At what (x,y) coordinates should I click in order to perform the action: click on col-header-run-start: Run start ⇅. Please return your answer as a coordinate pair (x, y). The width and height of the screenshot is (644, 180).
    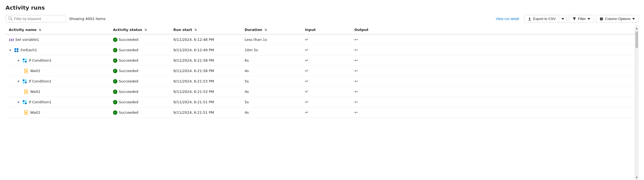
    Looking at the image, I should click on (206, 30).